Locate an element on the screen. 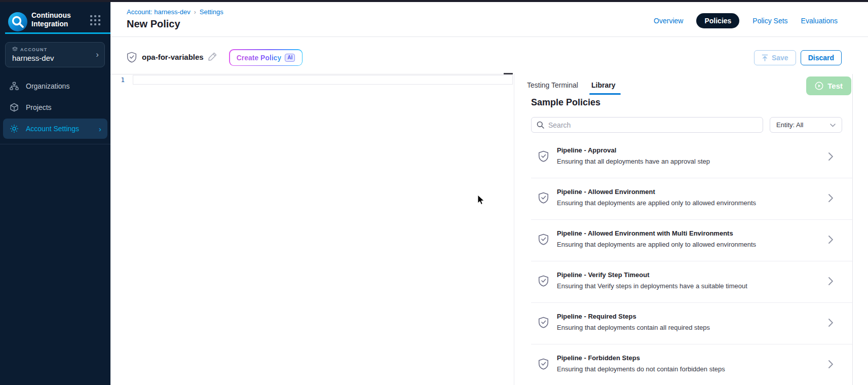 This screenshot has height=385, width=868. policy-list-item: Pipeline - Allowed Environment Ensuring … is located at coordinates (692, 199).